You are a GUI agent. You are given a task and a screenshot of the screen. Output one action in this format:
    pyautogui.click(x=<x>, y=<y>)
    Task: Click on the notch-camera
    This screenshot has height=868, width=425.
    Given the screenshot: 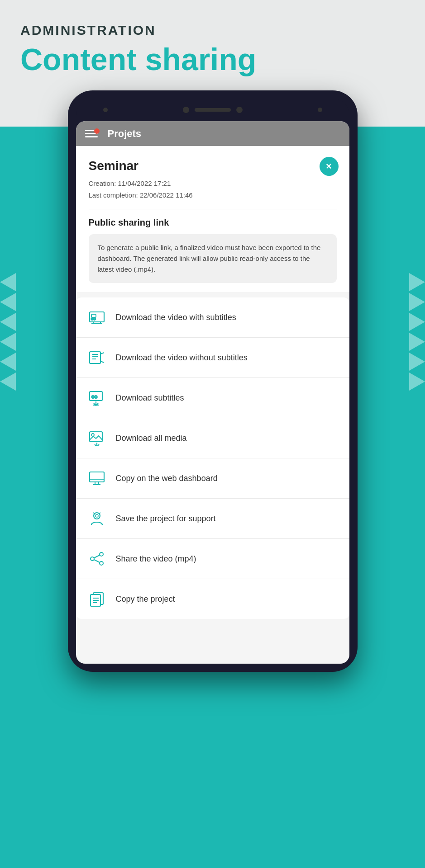 What is the action you would take?
    pyautogui.click(x=186, y=110)
    